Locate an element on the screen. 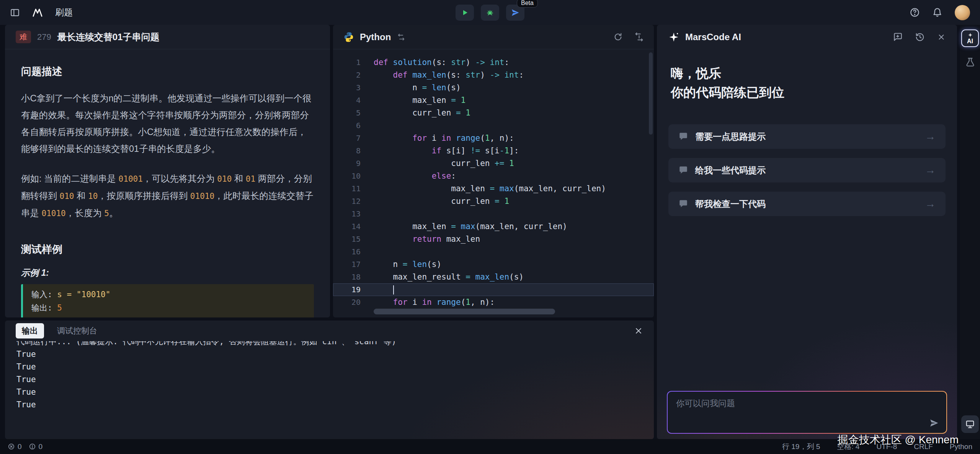 This screenshot has height=454, width=980. line-number: 4 is located at coordinates (347, 100).